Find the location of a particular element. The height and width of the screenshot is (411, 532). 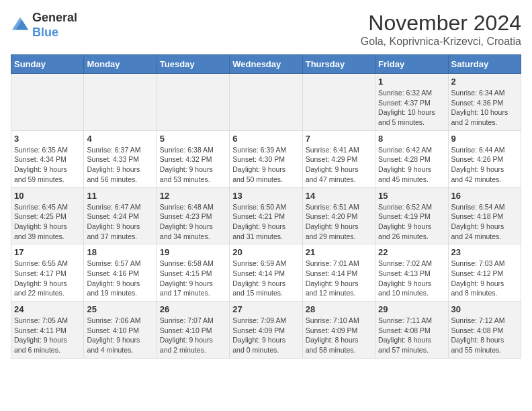

day-info: Sunrise: 6:39 AM Sunset: 4:30 PM Dayligh… is located at coordinates (266, 165).